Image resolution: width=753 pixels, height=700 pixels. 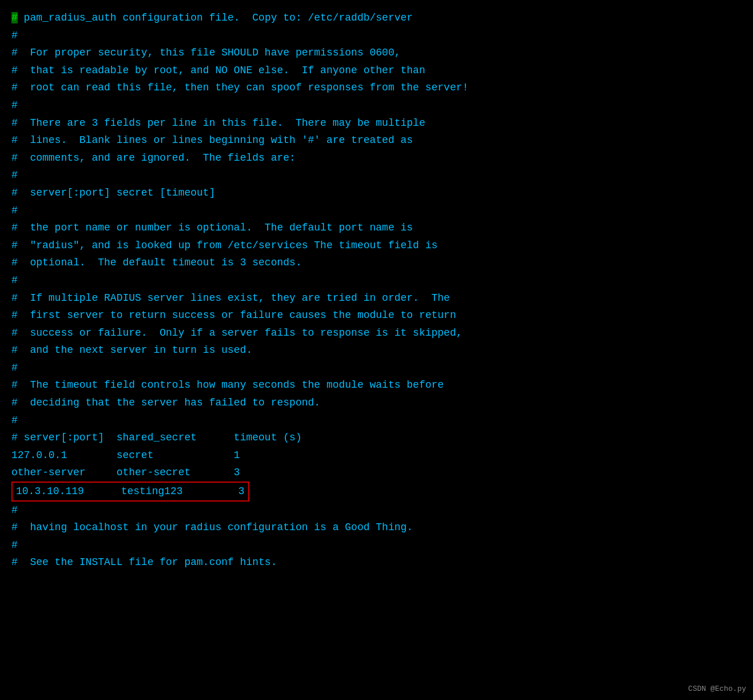 What do you see at coordinates (376, 455) in the screenshot?
I see `code-line: 127.0.0.1 secret 1` at bounding box center [376, 455].